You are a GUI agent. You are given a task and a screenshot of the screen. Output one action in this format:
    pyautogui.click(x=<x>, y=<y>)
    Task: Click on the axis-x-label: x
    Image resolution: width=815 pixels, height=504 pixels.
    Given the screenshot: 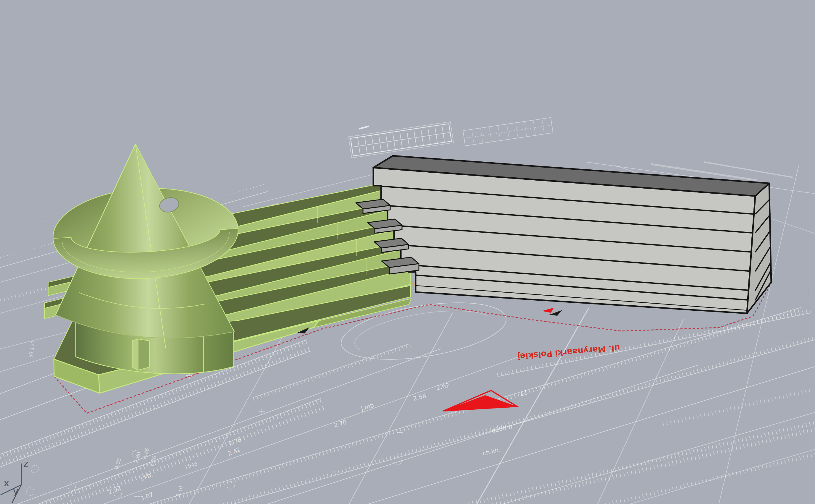 What is the action you would take?
    pyautogui.click(x=7, y=483)
    